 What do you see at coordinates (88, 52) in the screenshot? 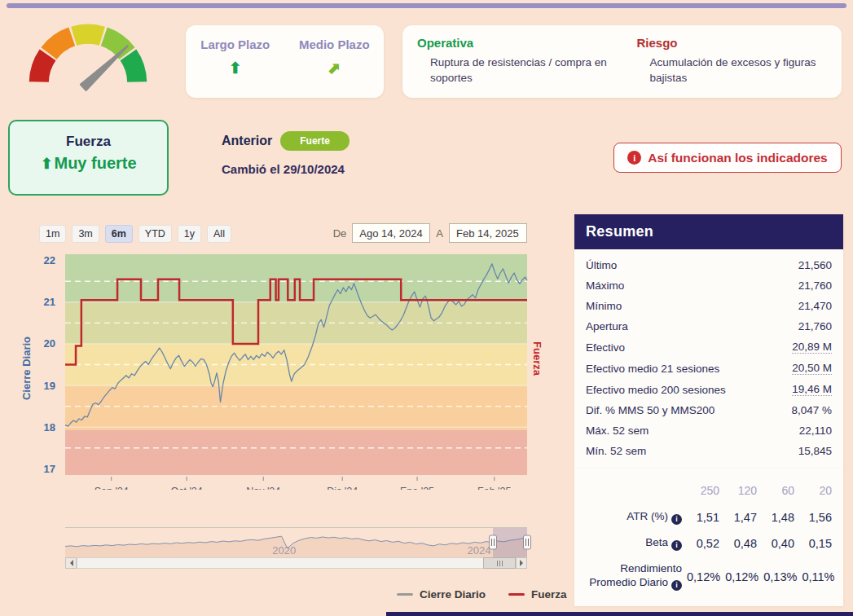
I see `gauge-canvas` at bounding box center [88, 52].